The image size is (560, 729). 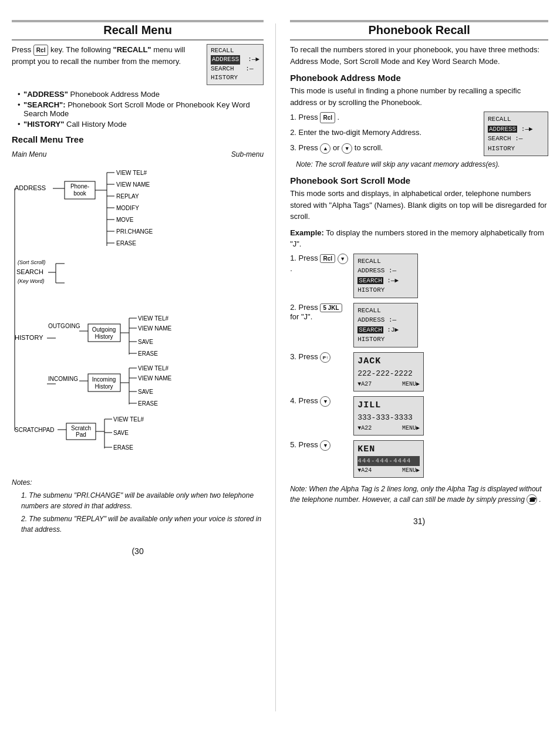 I want to click on svg-text: INCOMING, so click(x=63, y=379).